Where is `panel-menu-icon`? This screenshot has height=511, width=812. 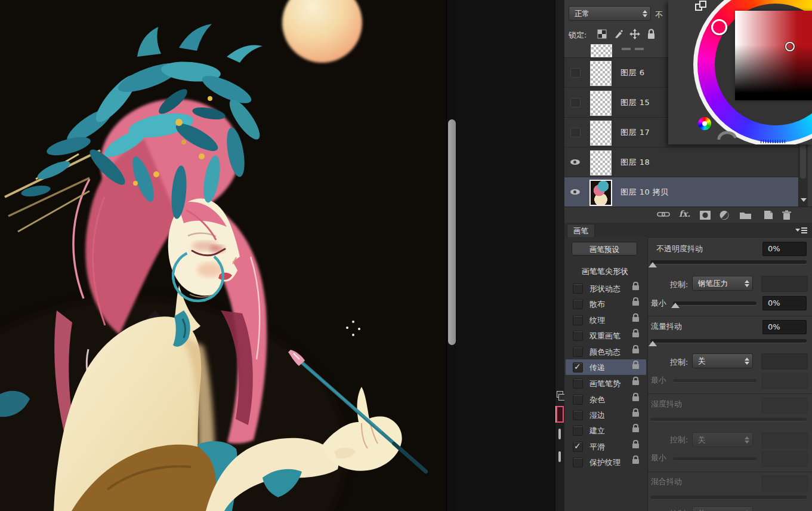 panel-menu-icon is located at coordinates (801, 230).